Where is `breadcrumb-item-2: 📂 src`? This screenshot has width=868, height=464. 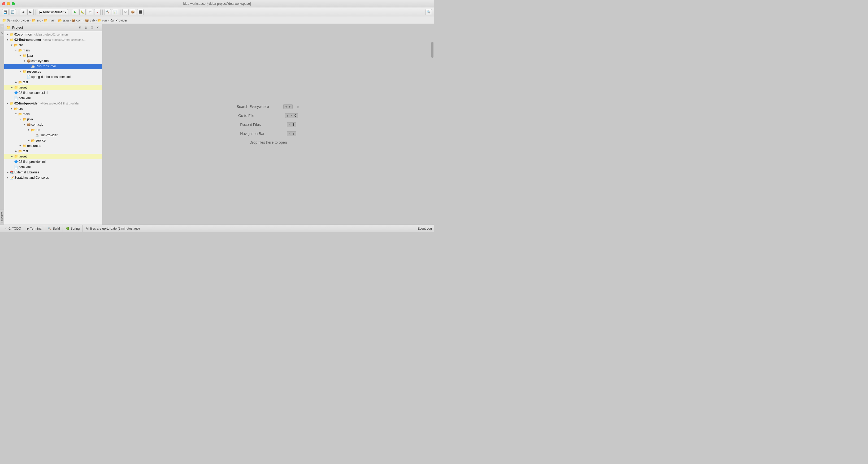 breadcrumb-item-2: 📂 src is located at coordinates (36, 20).